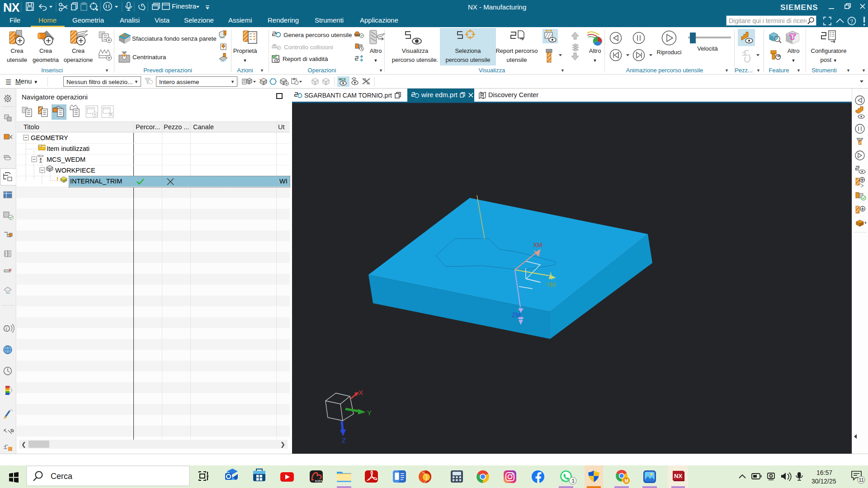 Image resolution: width=868 pixels, height=488 pixels. What do you see at coordinates (551, 285) in the screenshot?
I see `svg-text: YM` at bounding box center [551, 285].